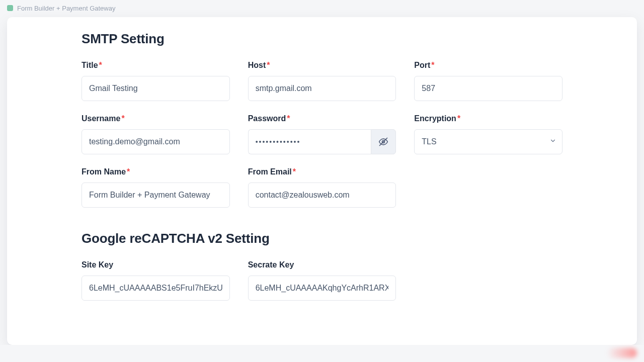 This screenshot has width=644, height=362. Describe the element at coordinates (104, 172) in the screenshot. I see `label-from-name-text: From Name` at that location.